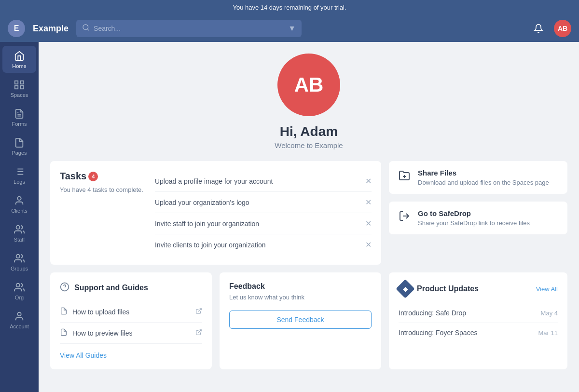 This screenshot has height=392, width=579. What do you see at coordinates (19, 316) in the screenshot?
I see `account-icon` at bounding box center [19, 316].